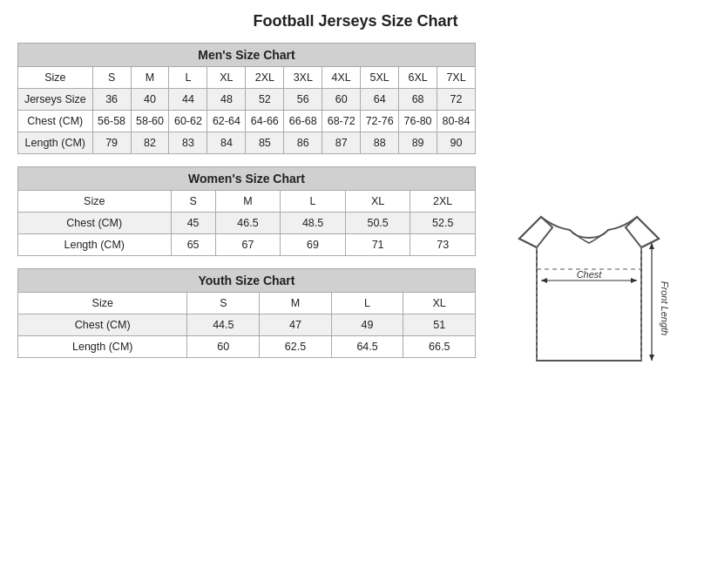  I want to click on youth-col-size: Size, so click(103, 303).